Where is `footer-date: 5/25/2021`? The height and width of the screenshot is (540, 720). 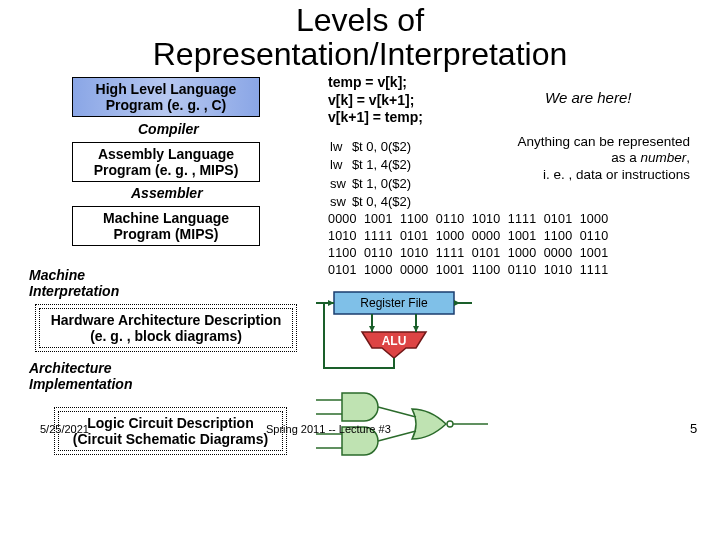
footer-date: 5/25/2021 is located at coordinates (64, 429).